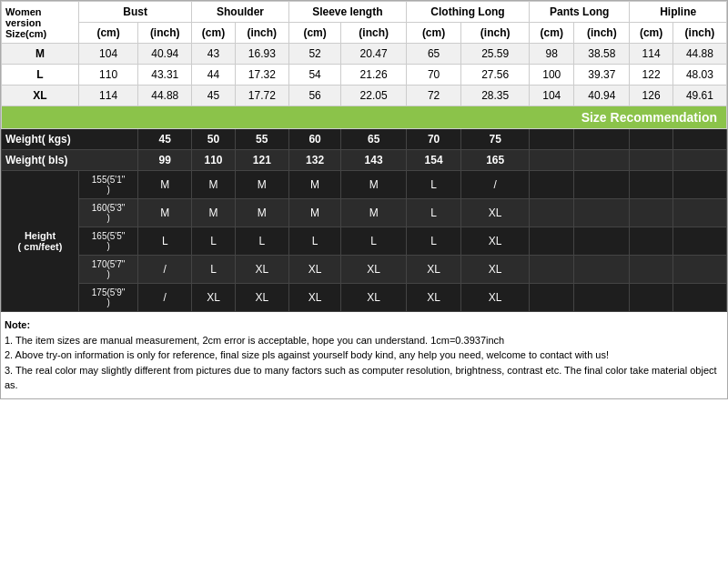 The width and height of the screenshot is (728, 574). What do you see at coordinates (364, 140) in the screenshot?
I see `weight-kgs-row: Weight( kgs) 45 50 55 60 65 70 75` at bounding box center [364, 140].